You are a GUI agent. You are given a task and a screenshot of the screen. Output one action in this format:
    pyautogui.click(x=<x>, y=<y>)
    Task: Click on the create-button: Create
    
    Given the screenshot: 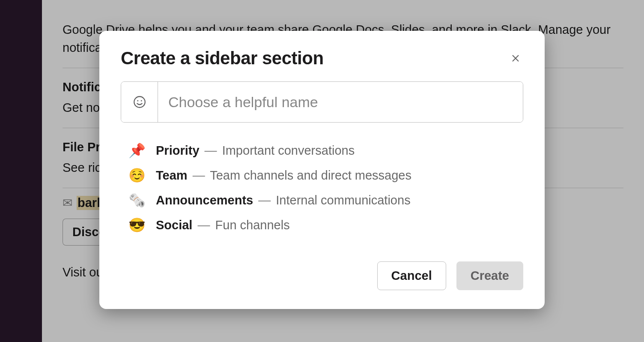 What is the action you would take?
    pyautogui.click(x=490, y=276)
    